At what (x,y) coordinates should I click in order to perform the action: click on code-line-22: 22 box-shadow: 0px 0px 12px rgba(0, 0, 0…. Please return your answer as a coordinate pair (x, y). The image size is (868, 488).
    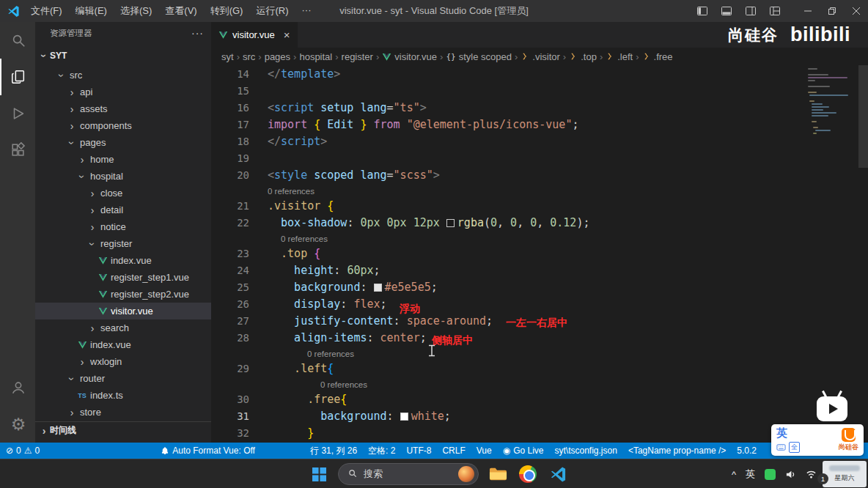
    Looking at the image, I should click on (540, 223).